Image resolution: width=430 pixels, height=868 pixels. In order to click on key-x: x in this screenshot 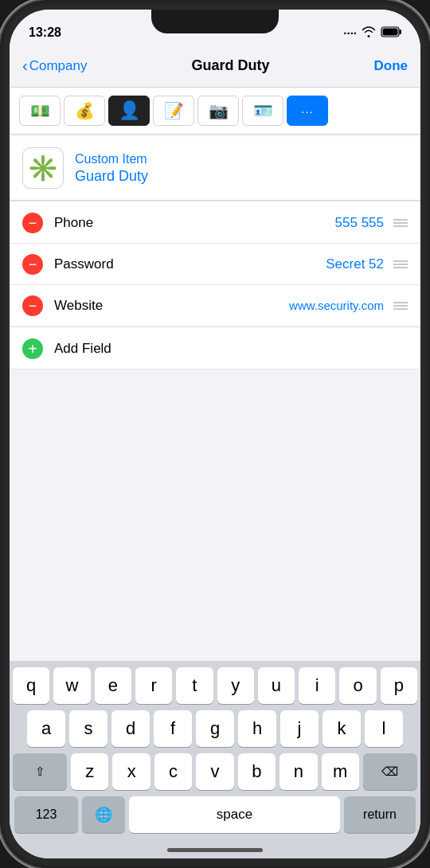, I will do `click(131, 772)`.